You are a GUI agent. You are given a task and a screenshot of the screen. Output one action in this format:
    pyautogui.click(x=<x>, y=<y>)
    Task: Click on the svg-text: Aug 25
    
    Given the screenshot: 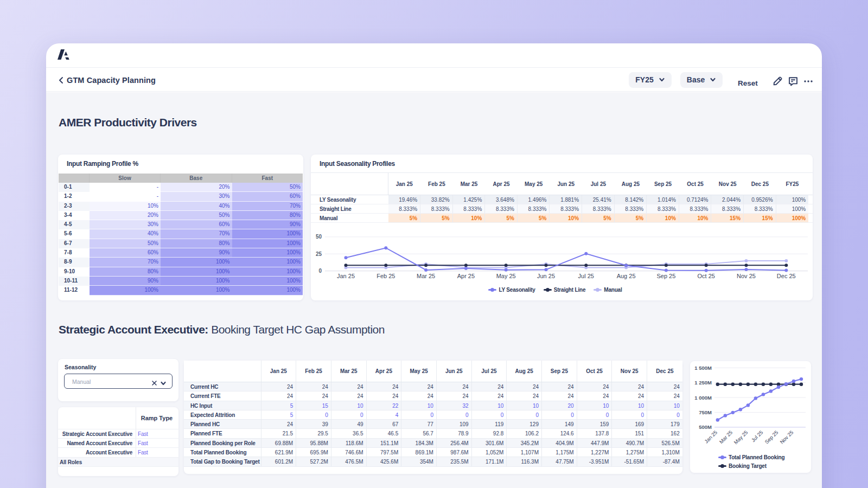 What is the action you would take?
    pyautogui.click(x=626, y=276)
    